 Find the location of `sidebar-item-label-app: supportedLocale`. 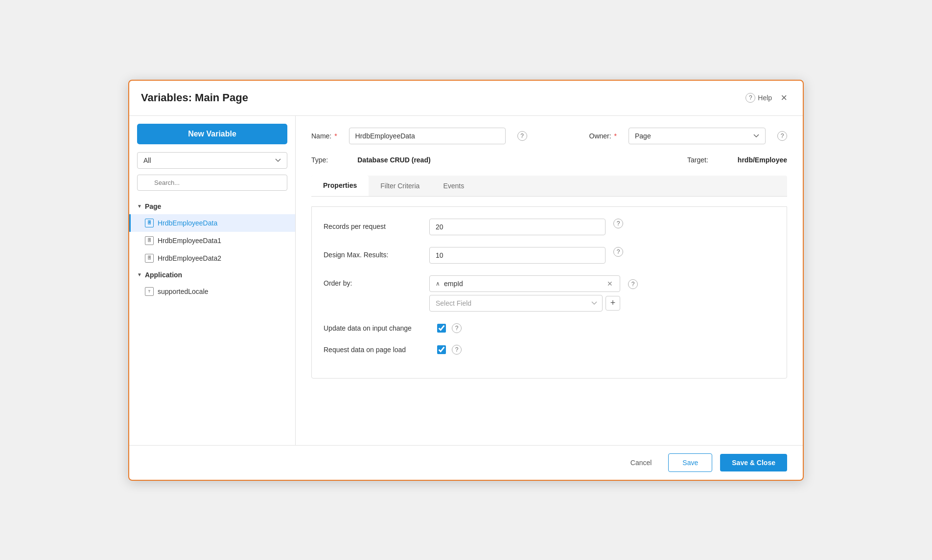

sidebar-item-label-app: supportedLocale is located at coordinates (183, 291).